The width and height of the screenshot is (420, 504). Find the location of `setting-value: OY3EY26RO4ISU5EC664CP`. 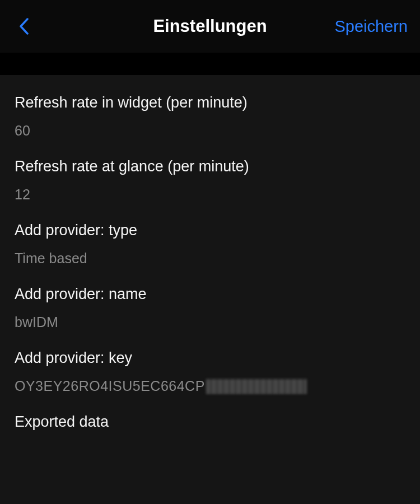

setting-value: OY3EY26RO4ISU5EC664CP is located at coordinates (210, 386).